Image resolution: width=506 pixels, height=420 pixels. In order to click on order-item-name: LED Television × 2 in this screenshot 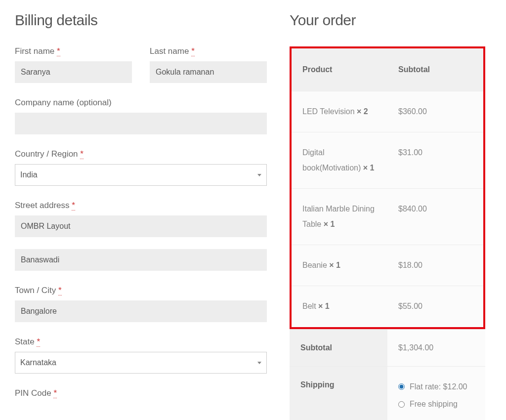, I will do `click(339, 112)`.